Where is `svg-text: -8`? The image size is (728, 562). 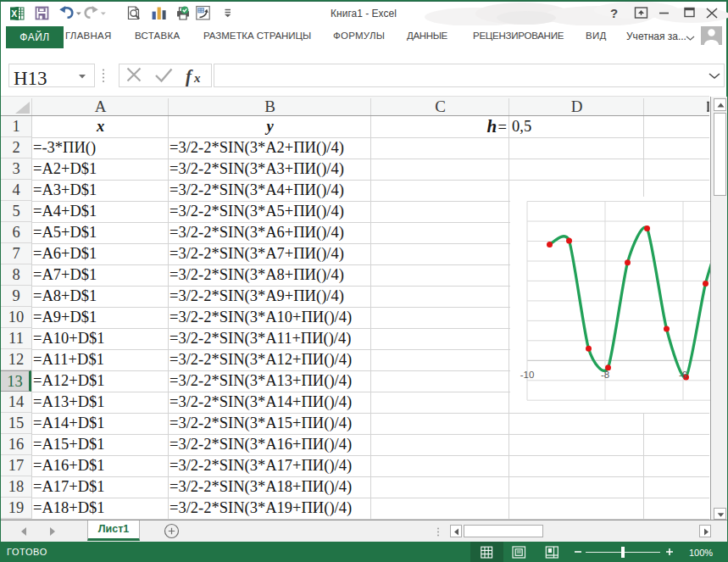 svg-text: -8 is located at coordinates (605, 375).